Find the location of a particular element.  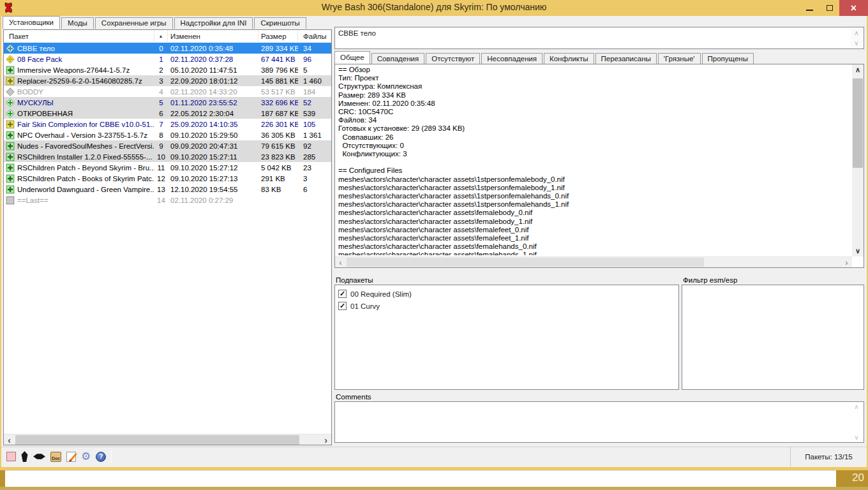

installer-row-0: CBBE тело002.11.2020 0:35:48289 334 KB34 is located at coordinates (167, 48).